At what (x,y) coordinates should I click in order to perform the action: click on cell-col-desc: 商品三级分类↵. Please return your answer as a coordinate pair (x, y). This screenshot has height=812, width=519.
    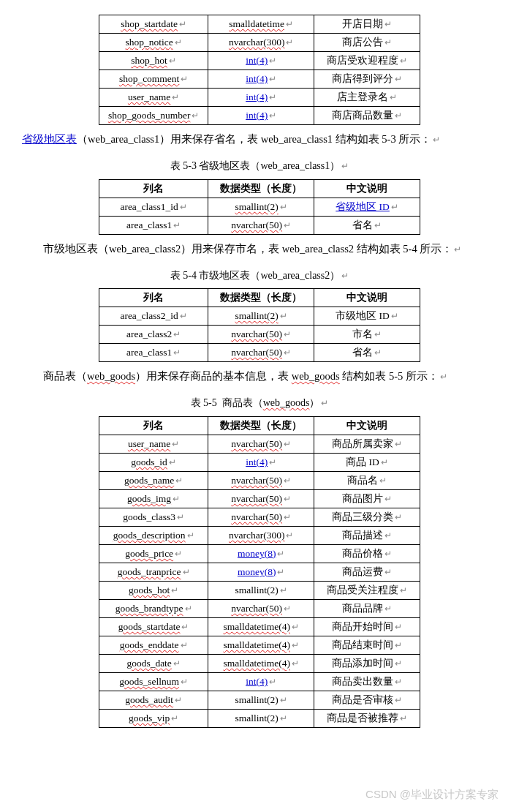
    Looking at the image, I should click on (367, 516).